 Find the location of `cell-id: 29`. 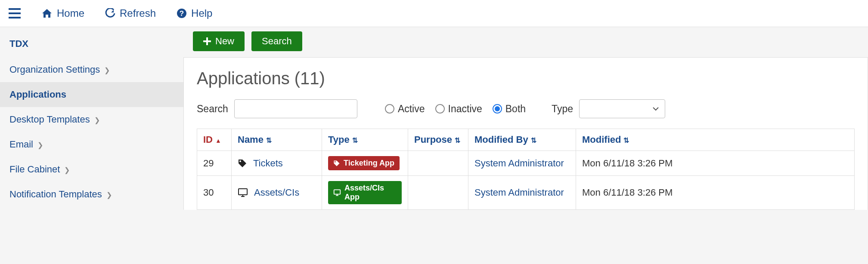

cell-id: 29 is located at coordinates (214, 163).